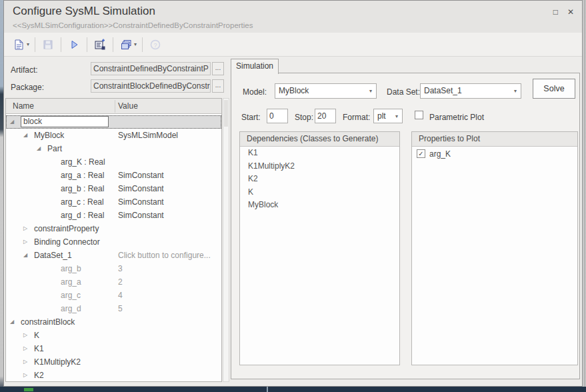 The height and width of the screenshot is (392, 586). Describe the element at coordinates (113, 255) in the screenshot. I see `tree-row: ◢DataSet_1Click button to configure...` at that location.